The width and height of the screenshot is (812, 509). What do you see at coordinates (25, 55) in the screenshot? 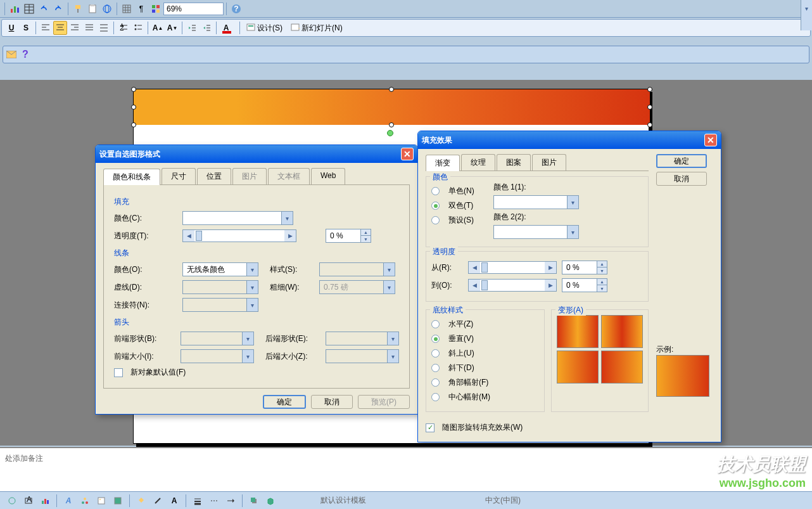
I see `help-question-icon: ?` at bounding box center [25, 55].